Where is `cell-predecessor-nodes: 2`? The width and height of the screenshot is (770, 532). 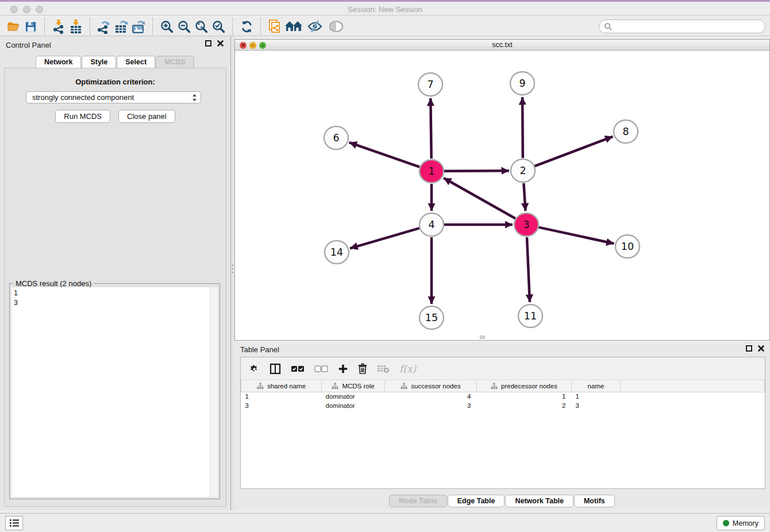
cell-predecessor-nodes: 2 is located at coordinates (524, 406).